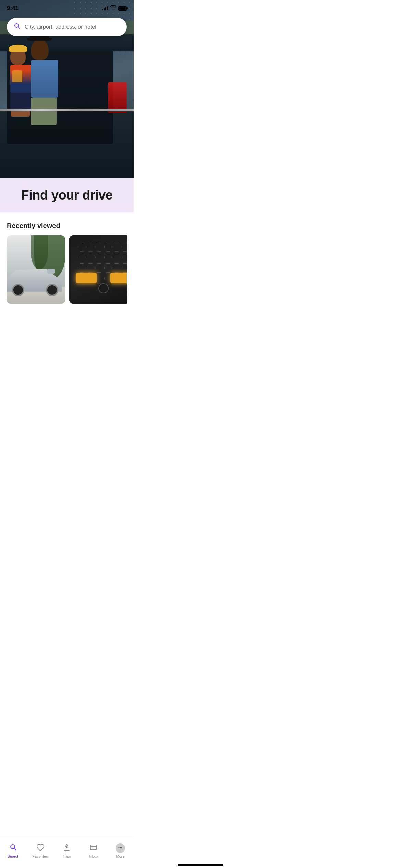 This screenshot has height=868, width=401. Describe the element at coordinates (67, 263) in the screenshot. I see `recently-viewed-section: Recently viewed` at that location.